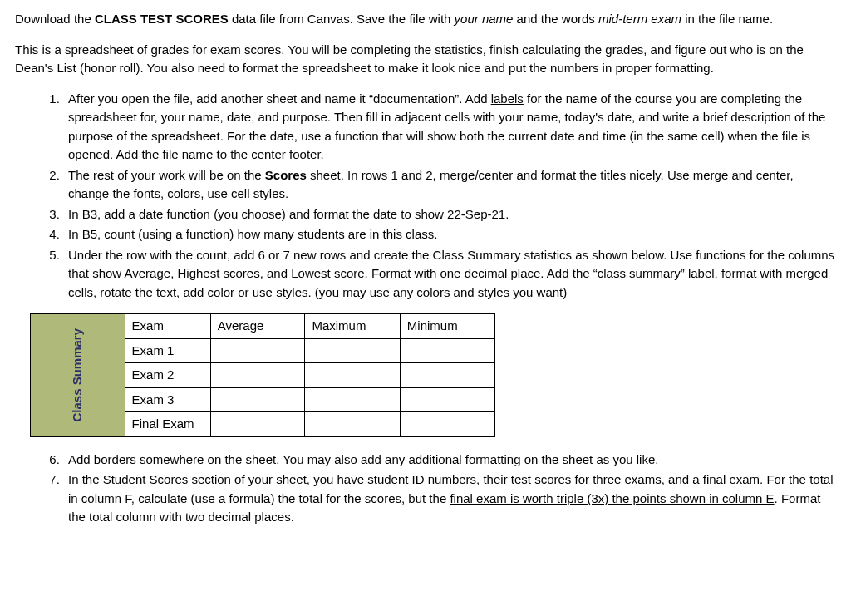  I want to click on list-item: In the Student Scores section of your sh…, so click(450, 499).